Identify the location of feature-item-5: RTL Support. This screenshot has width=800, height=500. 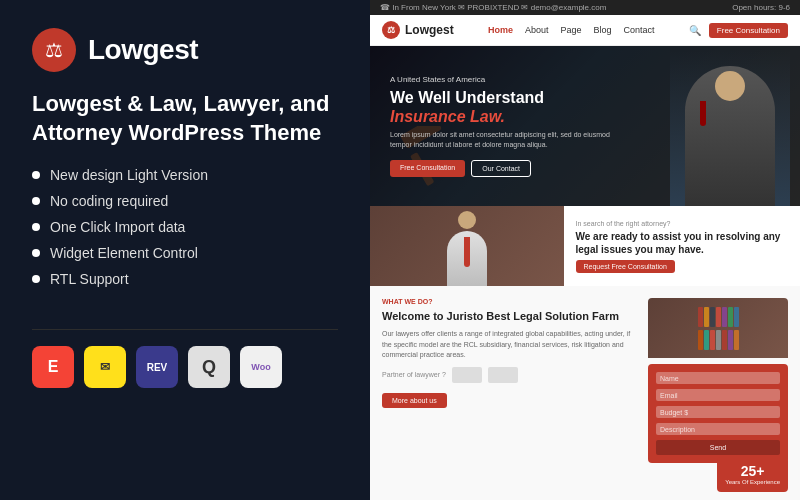
(185, 279).